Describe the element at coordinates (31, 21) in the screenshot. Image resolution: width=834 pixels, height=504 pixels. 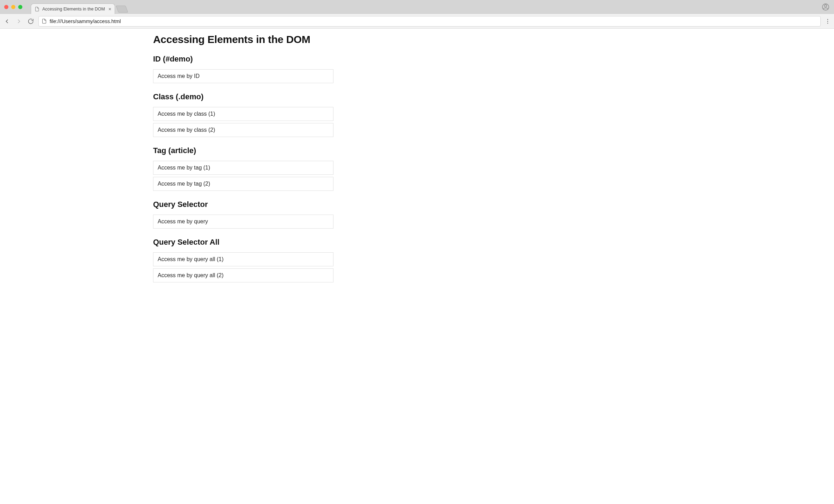
I see `reload-button` at that location.